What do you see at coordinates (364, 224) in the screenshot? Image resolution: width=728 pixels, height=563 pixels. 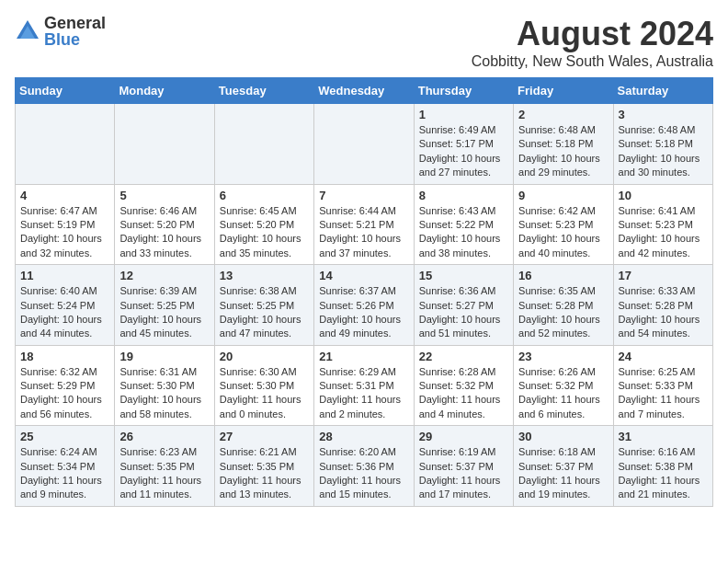 I see `week-row-2: 4Sunrise: 6:47 AM Sunset: 5:19 PM Daylig…` at bounding box center [364, 224].